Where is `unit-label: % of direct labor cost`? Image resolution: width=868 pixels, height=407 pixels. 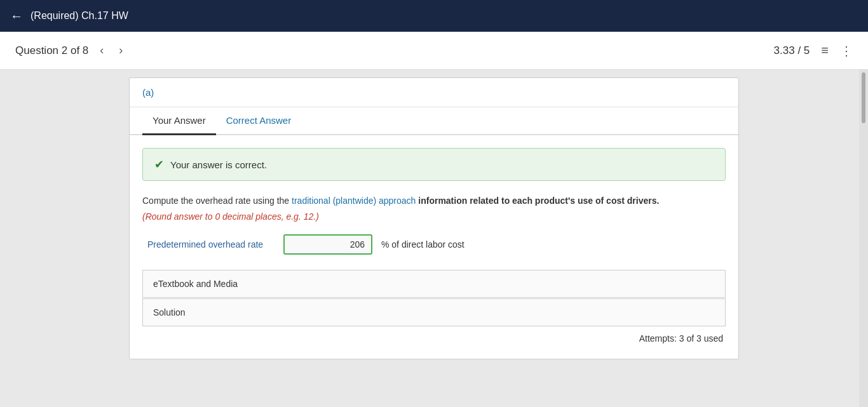 unit-label: % of direct labor cost is located at coordinates (423, 244).